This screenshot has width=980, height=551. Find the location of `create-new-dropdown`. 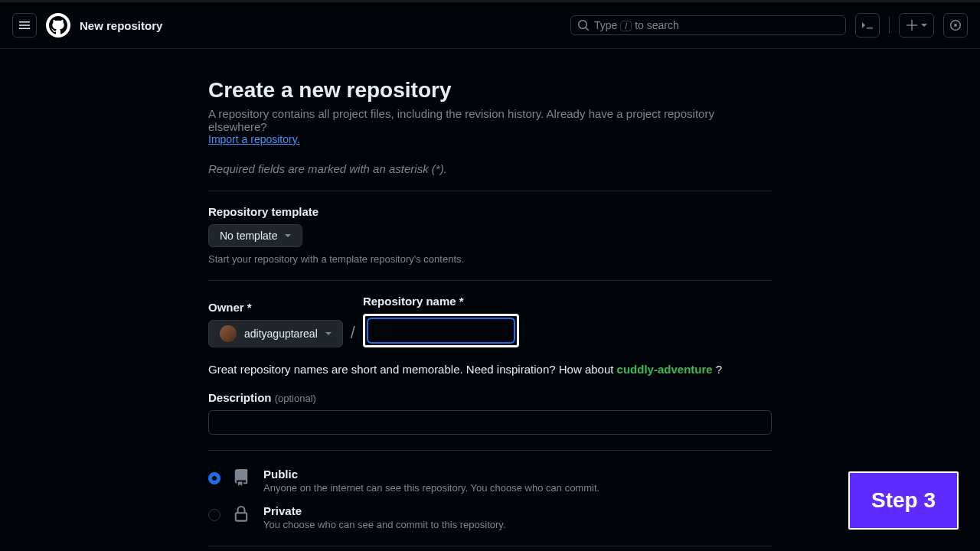

create-new-dropdown is located at coordinates (916, 25).